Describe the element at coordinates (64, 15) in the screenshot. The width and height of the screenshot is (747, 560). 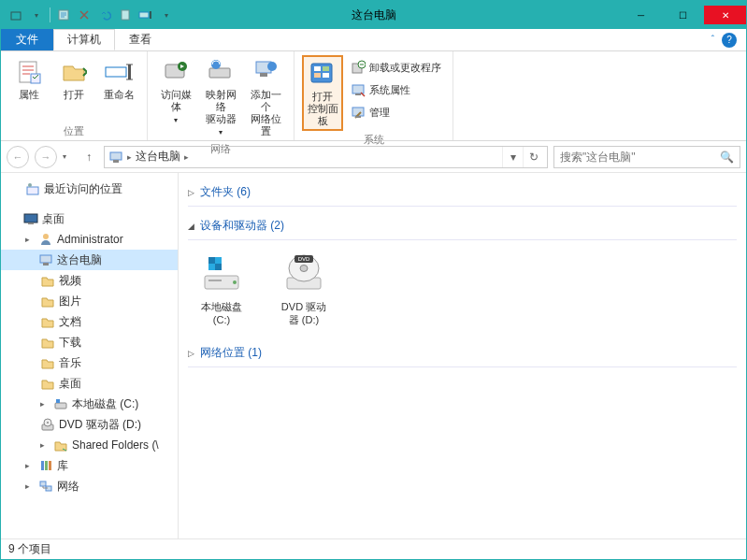
I see `qat-properties-icon` at that location.